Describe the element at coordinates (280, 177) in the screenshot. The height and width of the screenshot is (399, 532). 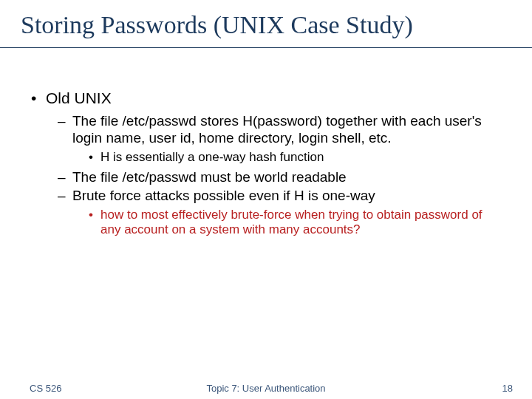
I see `bullet-level2: –The file /etc/passwd must be world read…` at that location.